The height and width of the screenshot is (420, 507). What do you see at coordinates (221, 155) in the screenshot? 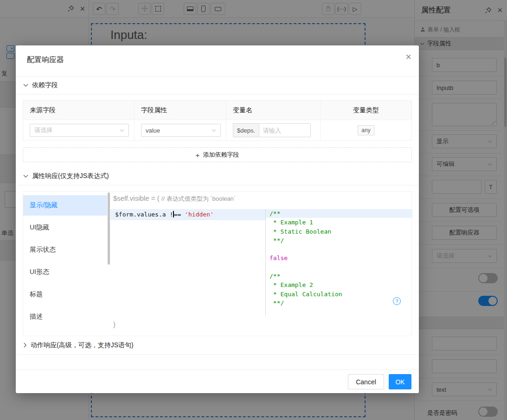
I see `add-dependency-label: 添加依赖字段` at bounding box center [221, 155].